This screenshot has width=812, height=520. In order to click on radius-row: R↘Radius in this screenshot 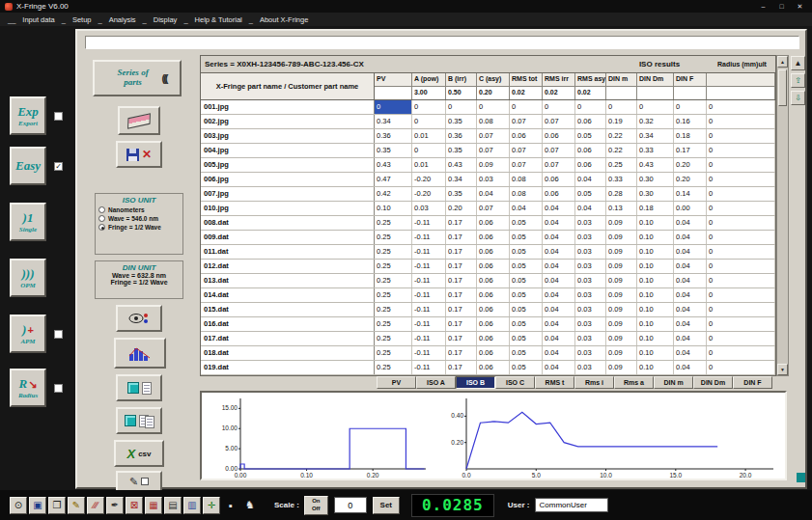, I will do `click(37, 388)`.